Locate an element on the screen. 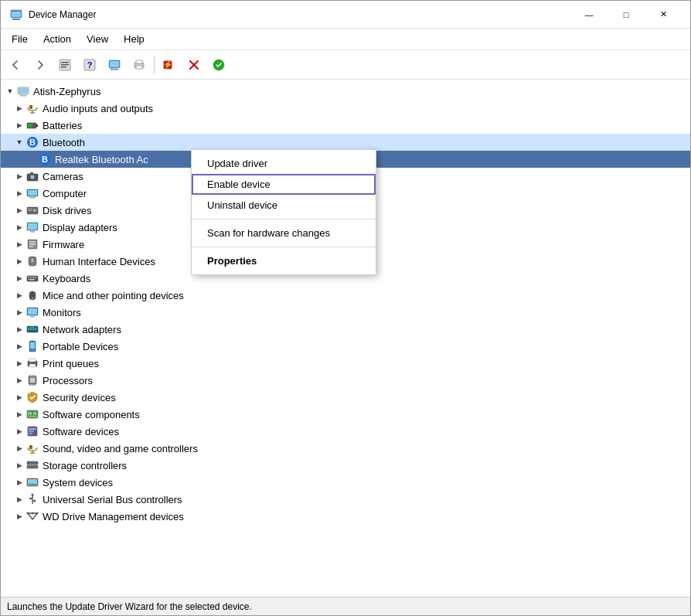 This screenshot has width=691, height=616. disk-arrow: ▶ is located at coordinates (19, 210).